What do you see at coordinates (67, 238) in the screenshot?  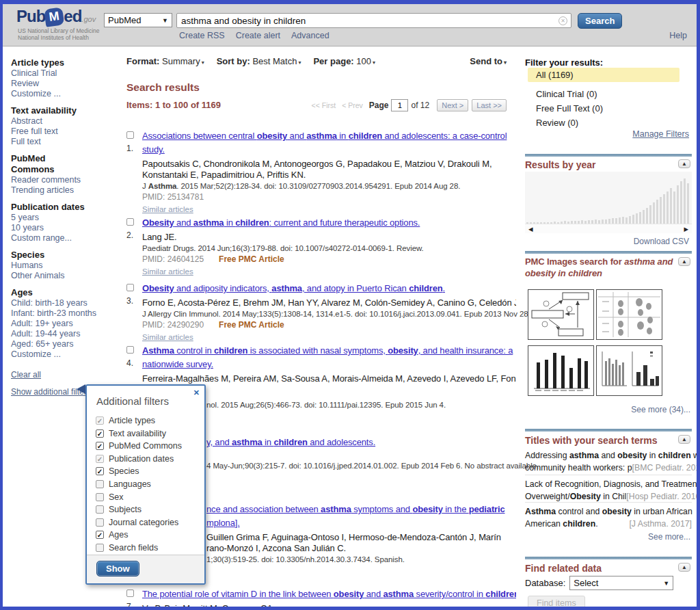 I see `filter-link: Custom range...` at bounding box center [67, 238].